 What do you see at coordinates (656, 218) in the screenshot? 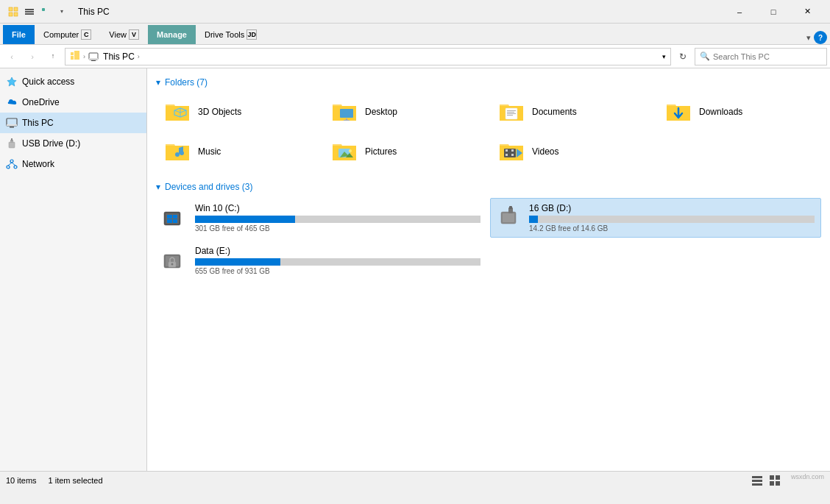
I see `drive-item-d: 16 GB (D:) 14.2 GB free of 14.6 GB` at bounding box center [656, 218].